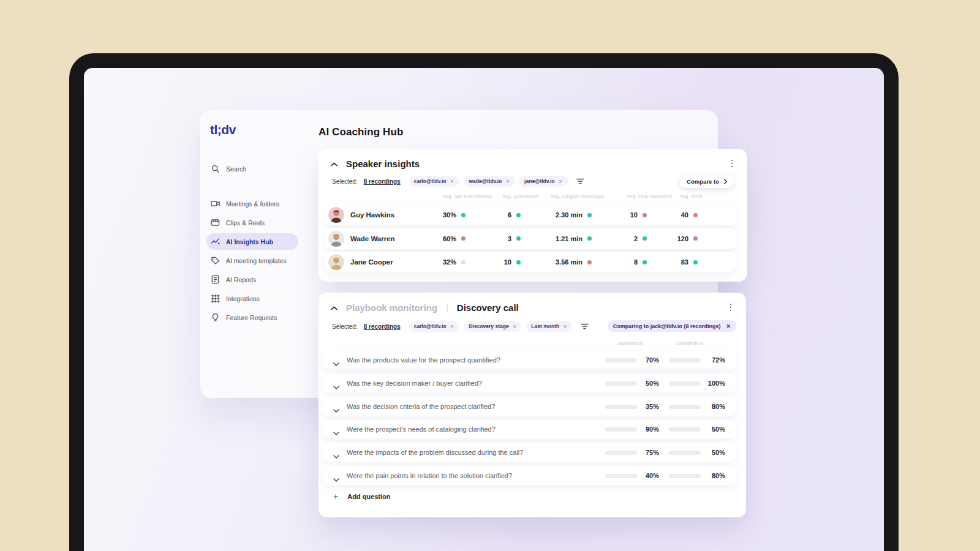 This screenshot has width=980, height=551. I want to click on sidebar-item-label: AI Insights Hub, so click(250, 242).